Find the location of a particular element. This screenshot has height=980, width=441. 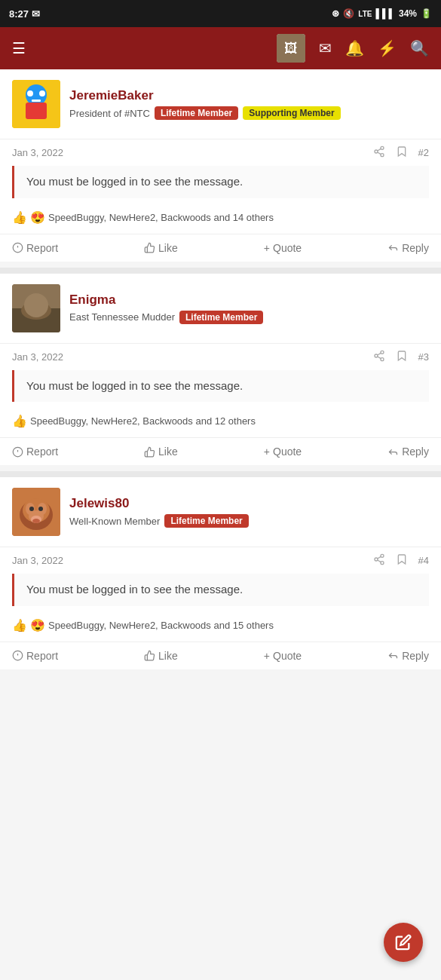

signal-icon: ▌▌▌ is located at coordinates (385, 14).